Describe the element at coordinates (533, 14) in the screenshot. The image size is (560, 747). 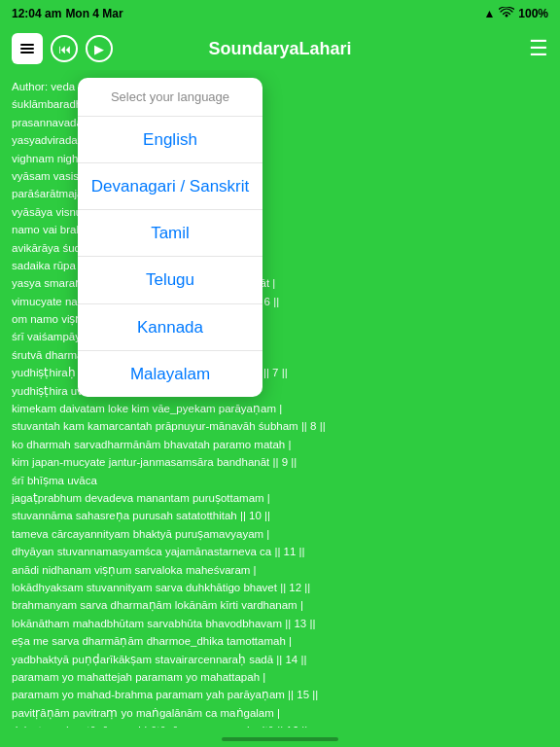
I see `battery: 100%` at that location.